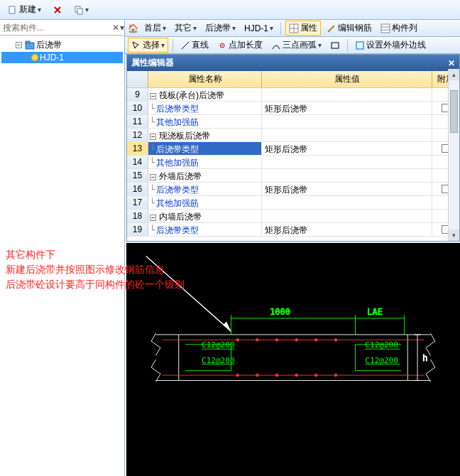  I want to click on annotation-text: 其它构件下 新建后浇带并按照图示修改钢筋信息 后浇带砼设计要高于同构件的砼一个级…, so click(95, 270).